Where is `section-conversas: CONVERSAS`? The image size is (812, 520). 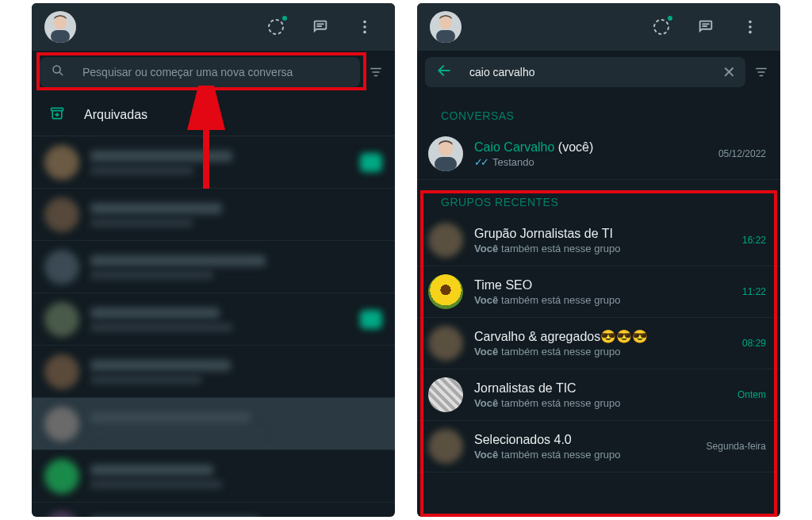
section-conversas: CONVERSAS is located at coordinates (599, 111).